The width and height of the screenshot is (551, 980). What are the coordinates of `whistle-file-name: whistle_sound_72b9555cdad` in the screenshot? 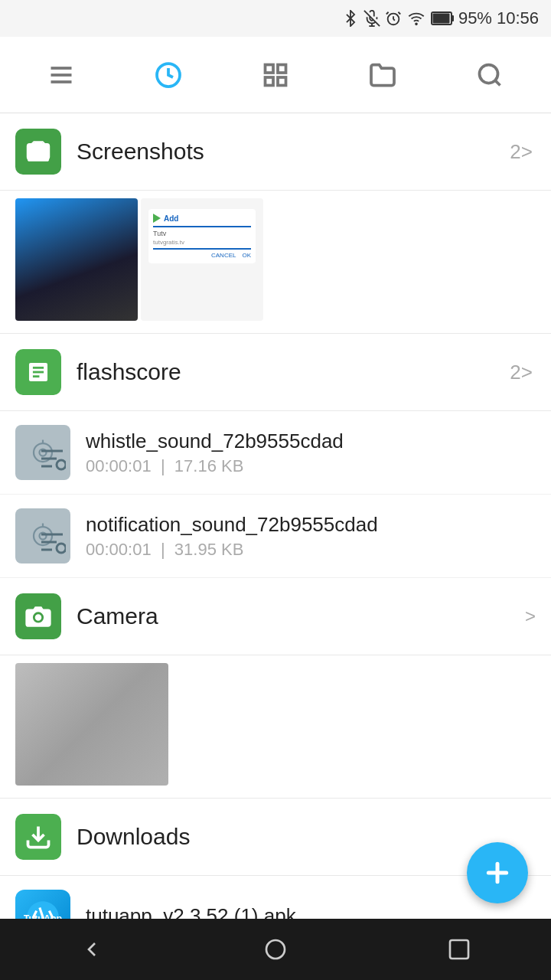 It's located at (311, 441).